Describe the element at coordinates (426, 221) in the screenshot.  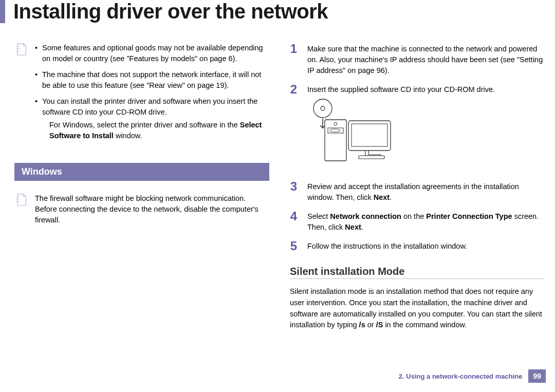
I see `step-4-body: Select Network connection on the Printer…` at that location.